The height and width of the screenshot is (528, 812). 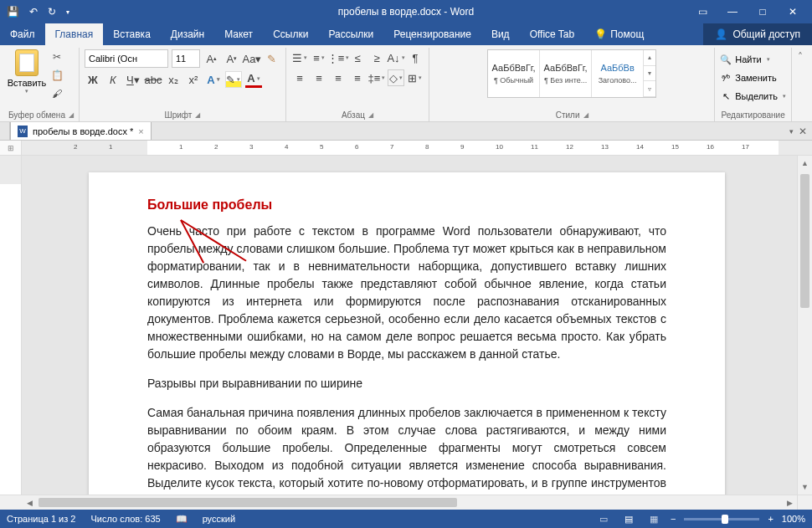 What do you see at coordinates (407, 449) in the screenshot?
I see `paragraph: Самая банальная причина появления длинны…` at bounding box center [407, 449].